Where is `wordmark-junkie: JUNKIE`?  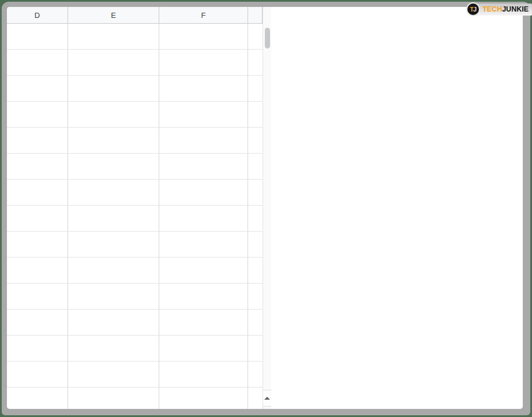 wordmark-junkie: JUNKIE is located at coordinates (515, 9).